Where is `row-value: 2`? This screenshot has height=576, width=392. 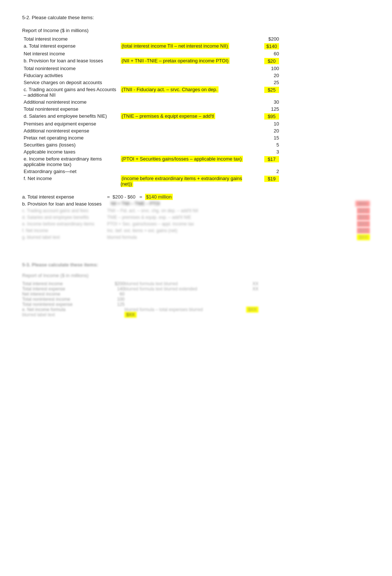
row-value: 2 is located at coordinates (268, 171).